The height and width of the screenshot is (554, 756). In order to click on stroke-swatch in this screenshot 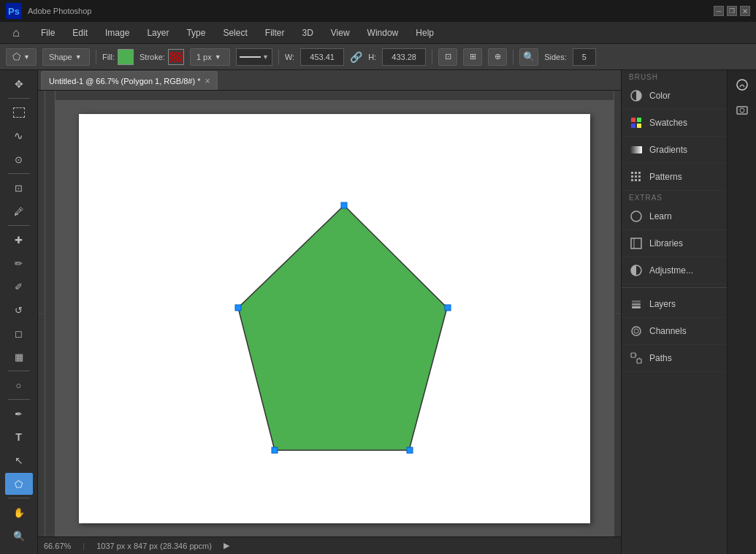, I will do `click(176, 57)`.